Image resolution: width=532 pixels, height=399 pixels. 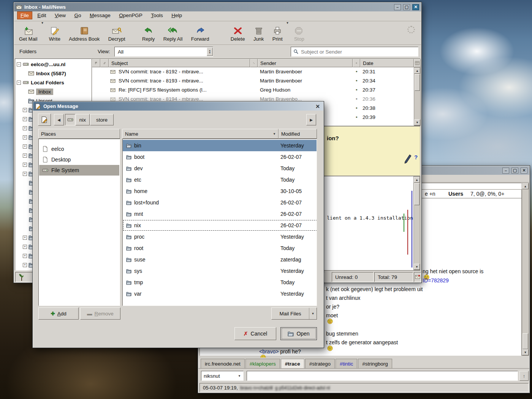 What do you see at coordinates (220, 271) in the screenshot?
I see `file-row: sysYesterday` at bounding box center [220, 271].